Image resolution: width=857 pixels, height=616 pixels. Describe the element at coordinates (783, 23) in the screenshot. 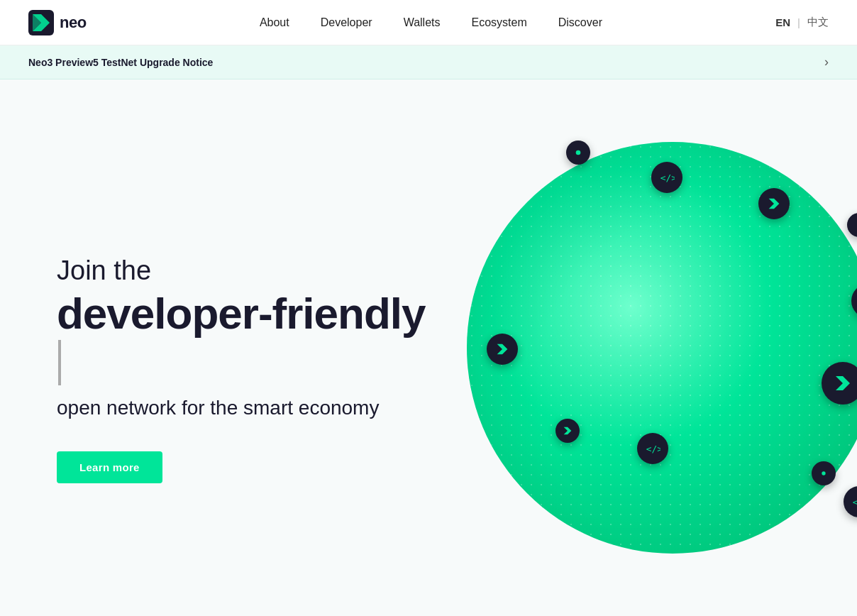

I see `lang-en: EN` at that location.